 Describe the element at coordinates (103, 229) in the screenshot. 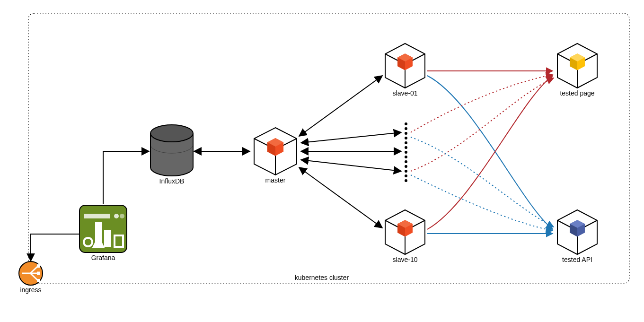

I see `grafana-icon` at that location.